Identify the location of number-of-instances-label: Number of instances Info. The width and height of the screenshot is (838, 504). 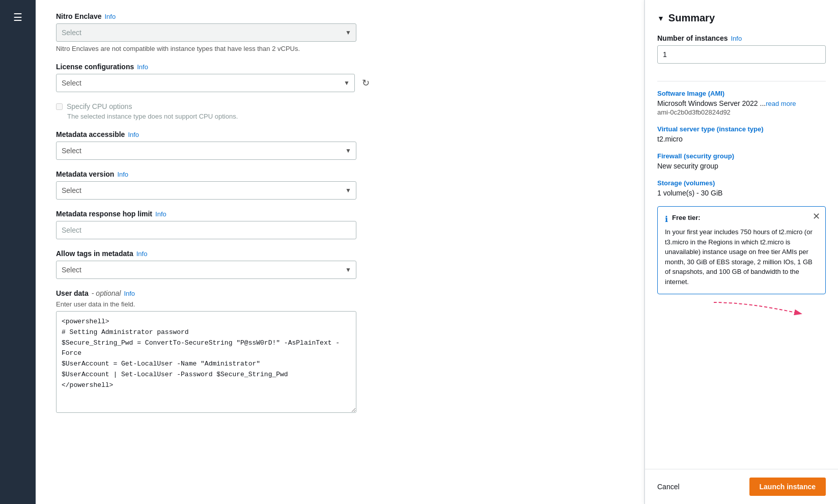
(741, 38).